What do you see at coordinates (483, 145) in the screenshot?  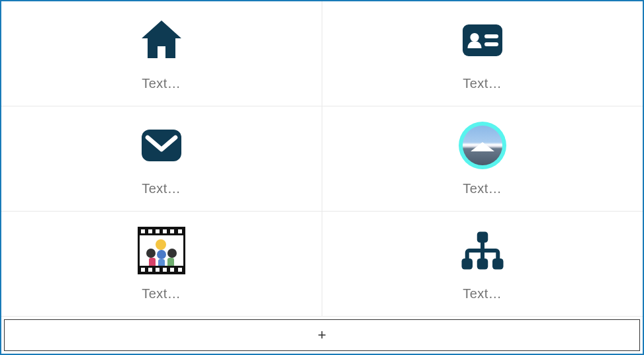 I see `avatar-icon` at bounding box center [483, 145].